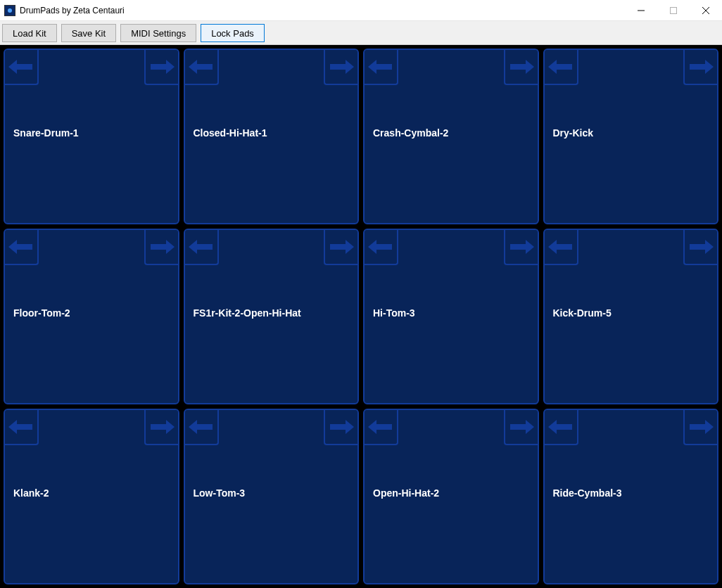  I want to click on lock-pads-button: Lock Pads, so click(232, 33).